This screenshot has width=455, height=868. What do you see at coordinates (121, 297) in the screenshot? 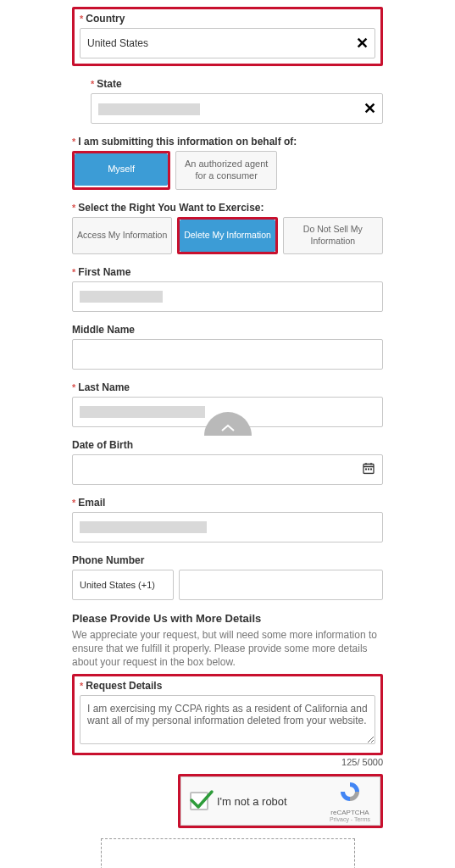
I see `first-name-redacted` at bounding box center [121, 297].